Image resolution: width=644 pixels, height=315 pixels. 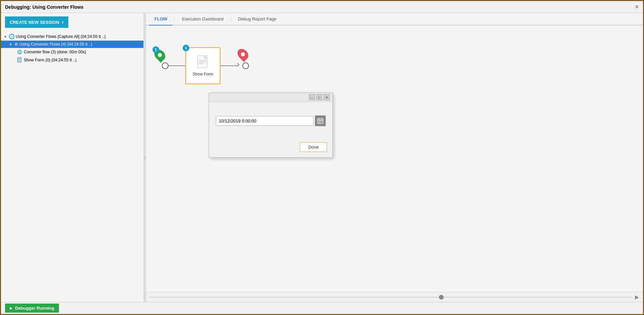 I want to click on end-pin, so click(x=243, y=54).